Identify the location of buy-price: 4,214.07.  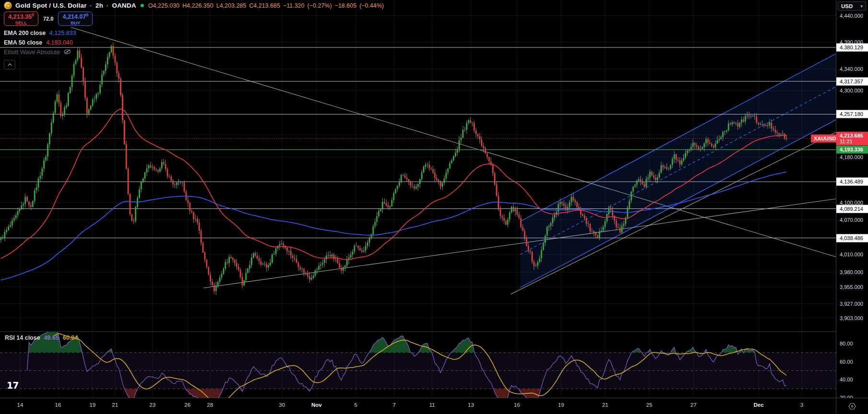
(75, 17).